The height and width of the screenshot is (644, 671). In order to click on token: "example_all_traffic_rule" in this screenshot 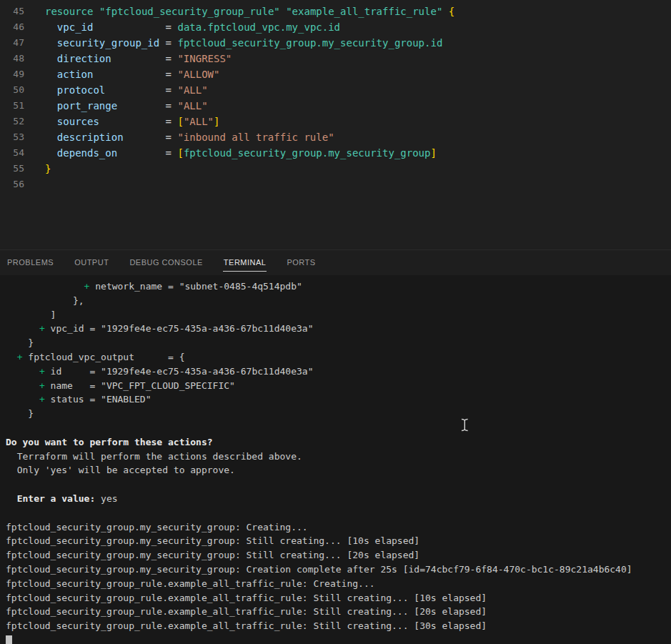, I will do `click(364, 11)`.